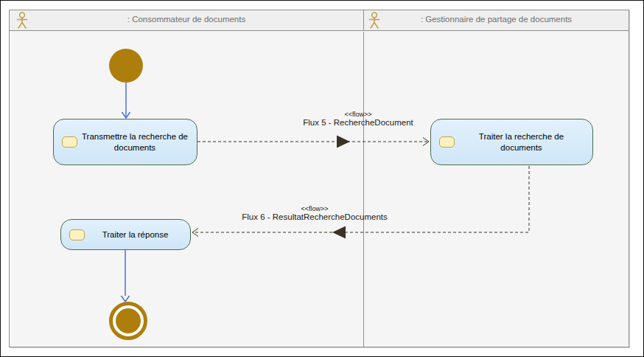 This screenshot has width=644, height=357. What do you see at coordinates (128, 321) in the screenshot?
I see `activity-final-node` at bounding box center [128, 321].